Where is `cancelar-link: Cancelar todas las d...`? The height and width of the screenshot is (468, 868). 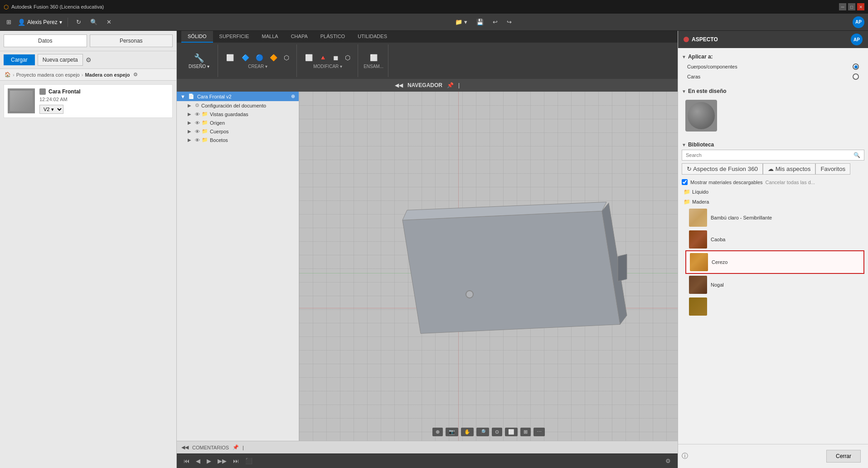 cancelar-link: Cancelar todas las d... is located at coordinates (790, 182).